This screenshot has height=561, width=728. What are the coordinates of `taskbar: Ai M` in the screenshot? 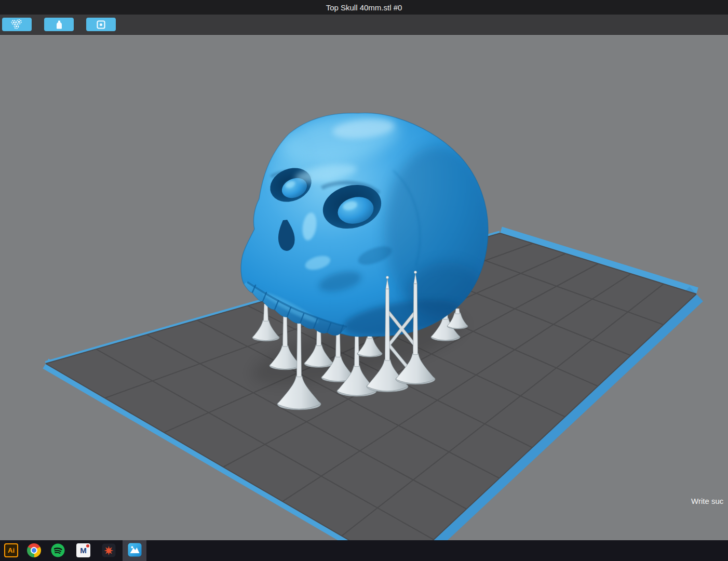 It's located at (364, 551).